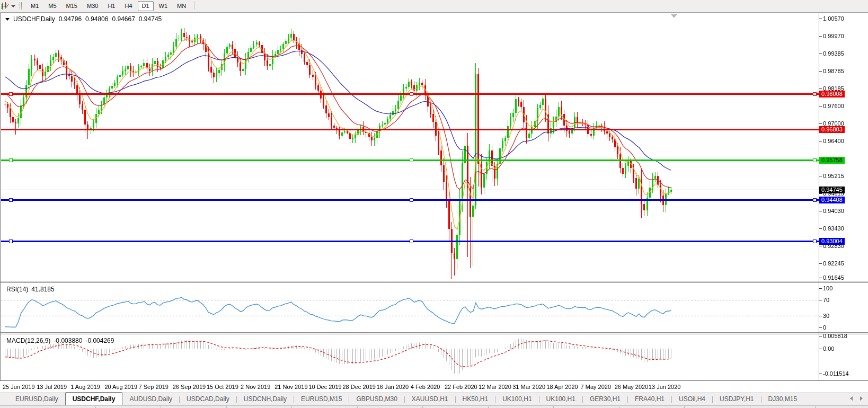 This screenshot has height=408, width=868. What do you see at coordinates (832, 94) in the screenshot?
I see `hline-price-tag: 0.98008` at bounding box center [832, 94].